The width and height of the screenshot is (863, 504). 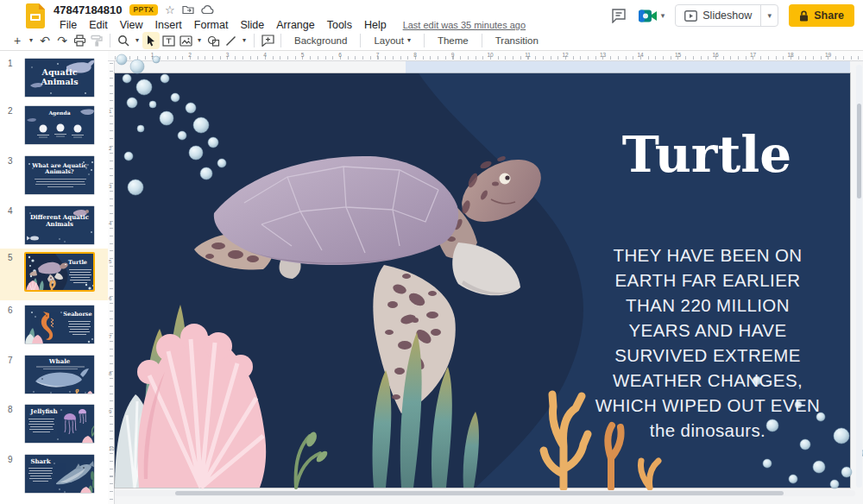 What do you see at coordinates (708, 280) in the screenshot?
I see `slide-body-line: EARTH FAR EARLIER` at bounding box center [708, 280].